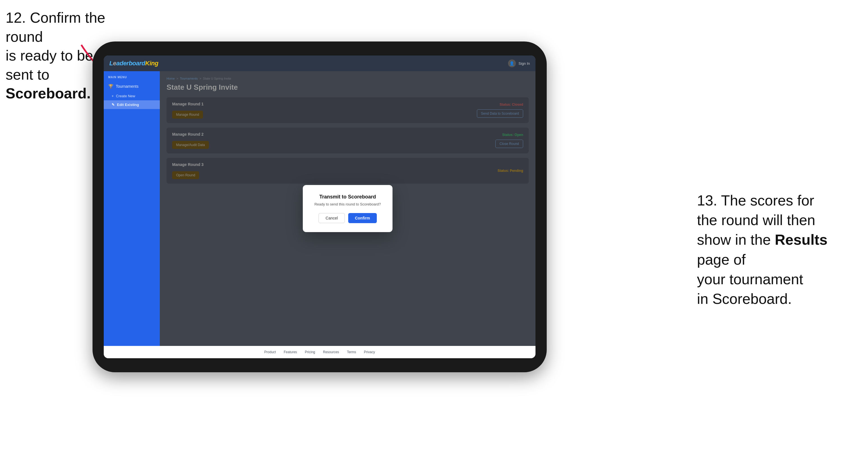 The height and width of the screenshot is (467, 868). What do you see at coordinates (519, 63) in the screenshot?
I see `header-right: 👤 Sign In` at bounding box center [519, 63].